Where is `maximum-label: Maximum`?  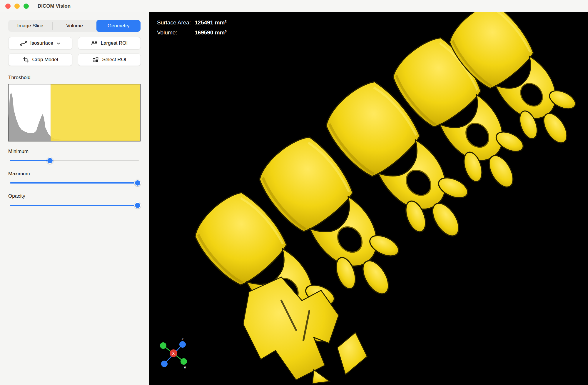 maximum-label: Maximum is located at coordinates (74, 174).